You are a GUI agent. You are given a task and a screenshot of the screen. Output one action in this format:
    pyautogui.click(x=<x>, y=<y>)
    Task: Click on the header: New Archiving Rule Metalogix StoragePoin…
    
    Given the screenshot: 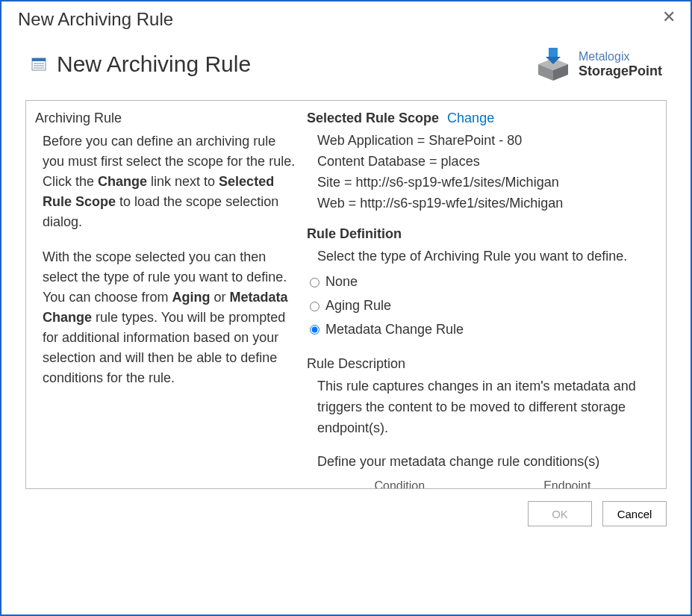 What is the action you would take?
    pyautogui.click(x=346, y=60)
    